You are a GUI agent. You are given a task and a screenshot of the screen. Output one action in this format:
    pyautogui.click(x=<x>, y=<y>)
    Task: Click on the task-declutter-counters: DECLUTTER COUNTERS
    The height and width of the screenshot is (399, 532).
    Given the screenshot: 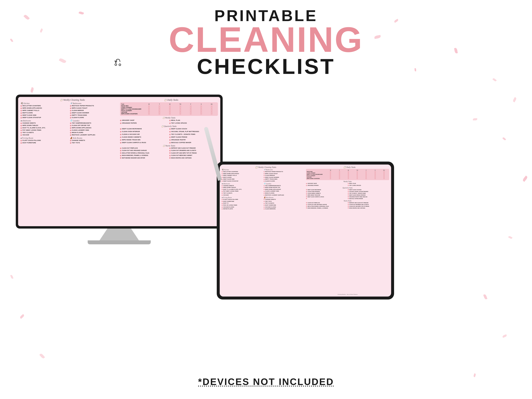 What is the action you would take?
    pyautogui.click(x=45, y=106)
    